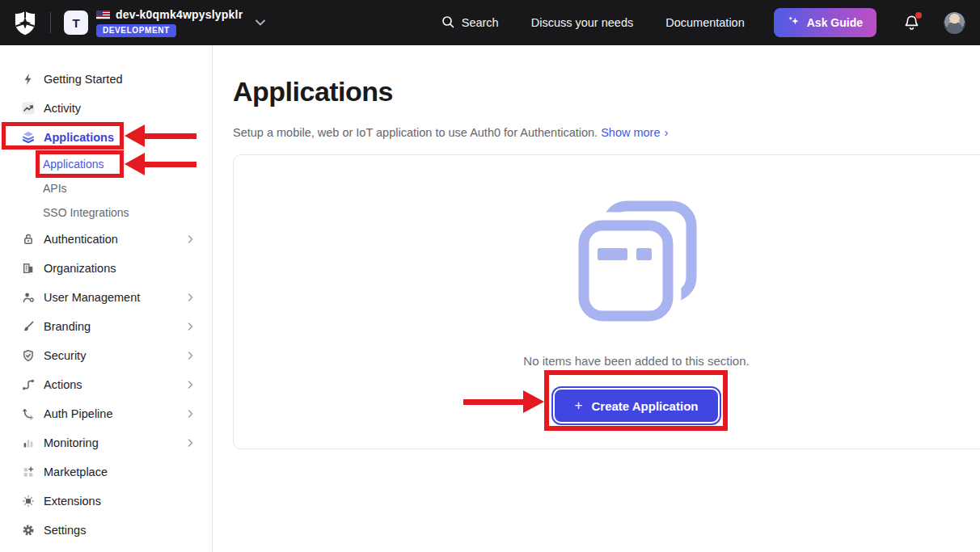  Describe the element at coordinates (106, 108) in the screenshot. I see `sidebar-item-activity: Activity` at that location.